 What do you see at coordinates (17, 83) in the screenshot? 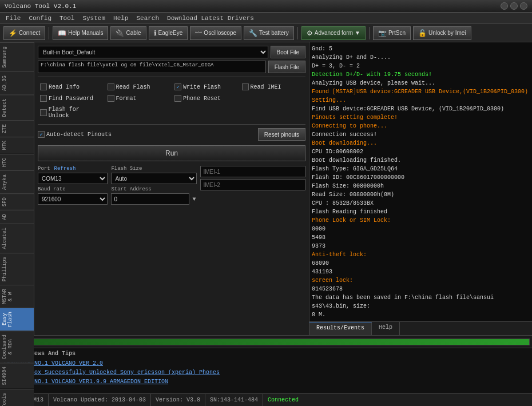
I see `sidebar-tab-ad3g: AD_3G` at bounding box center [17, 83].